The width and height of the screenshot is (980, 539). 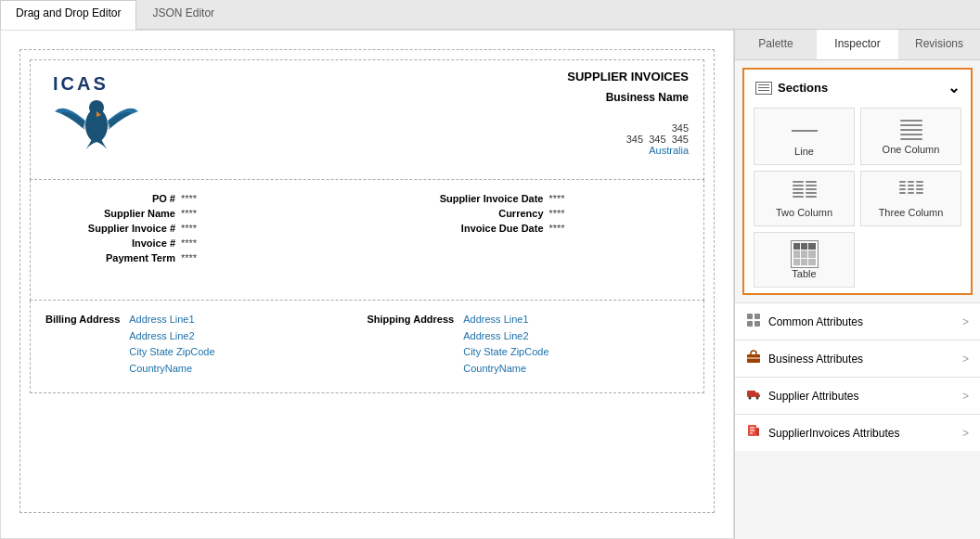 What do you see at coordinates (764, 88) in the screenshot?
I see `sections-icon` at bounding box center [764, 88].